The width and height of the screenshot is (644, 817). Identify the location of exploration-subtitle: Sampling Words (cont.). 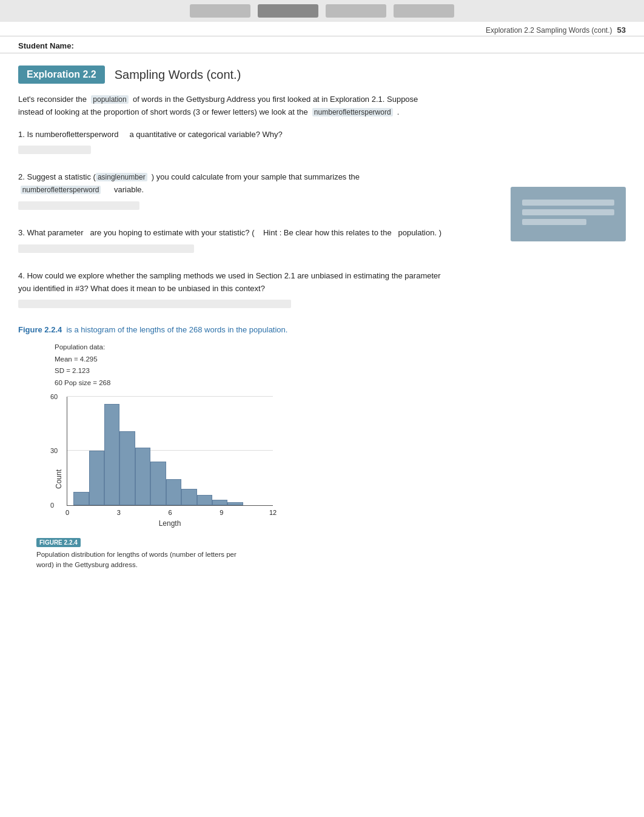
(178, 75).